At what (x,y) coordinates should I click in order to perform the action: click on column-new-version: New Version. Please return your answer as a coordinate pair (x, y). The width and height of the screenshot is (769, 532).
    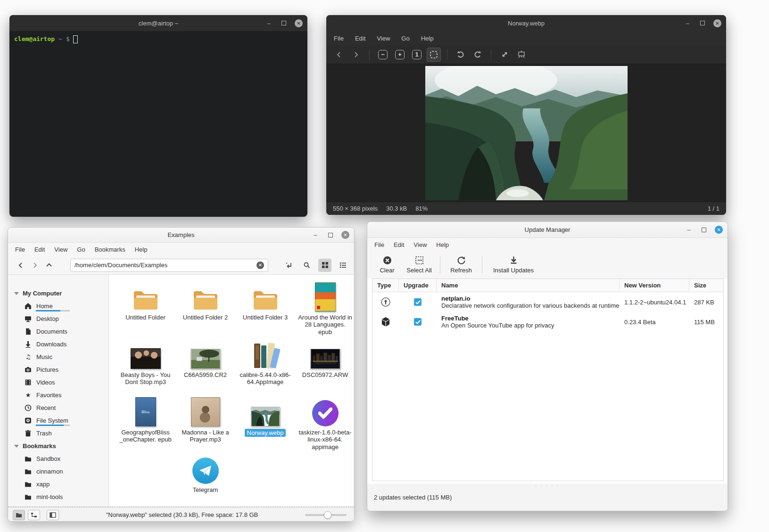
    Looking at the image, I should click on (654, 286).